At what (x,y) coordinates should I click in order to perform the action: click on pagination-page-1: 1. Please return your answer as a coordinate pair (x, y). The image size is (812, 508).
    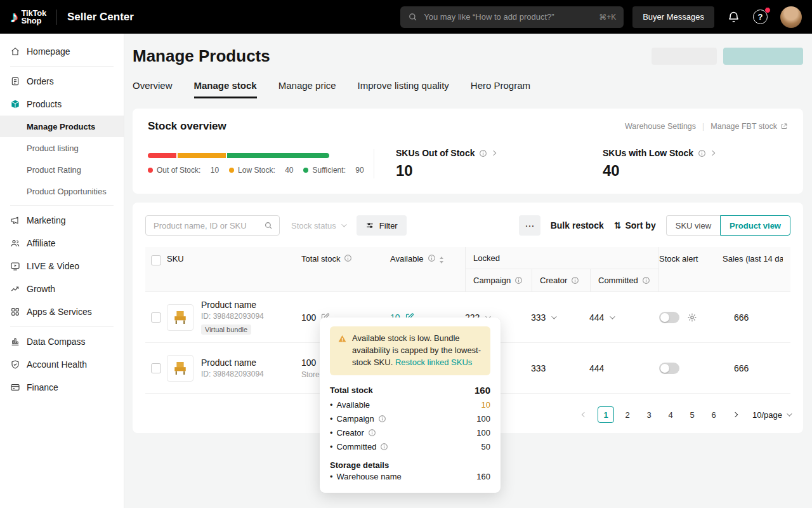
    Looking at the image, I should click on (606, 415).